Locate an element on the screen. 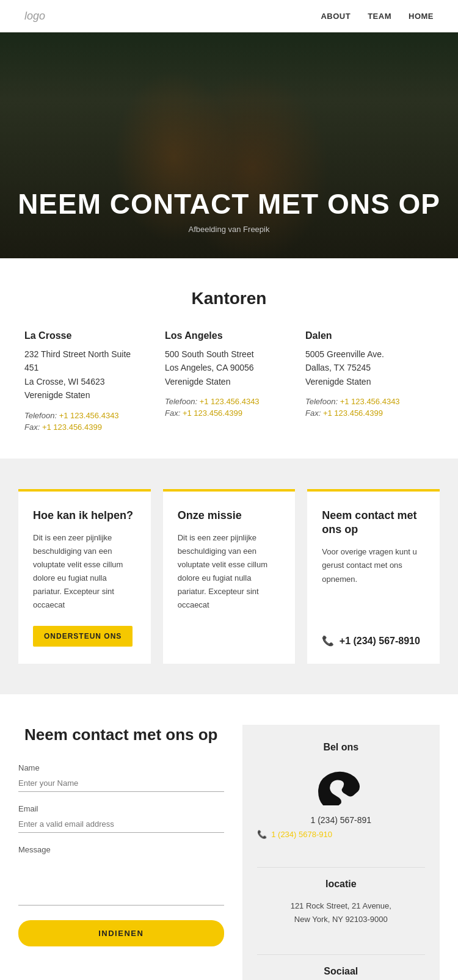  info-card-text-1: Dit is een zeer pijnlijke beschuldiging … is located at coordinates (230, 589).